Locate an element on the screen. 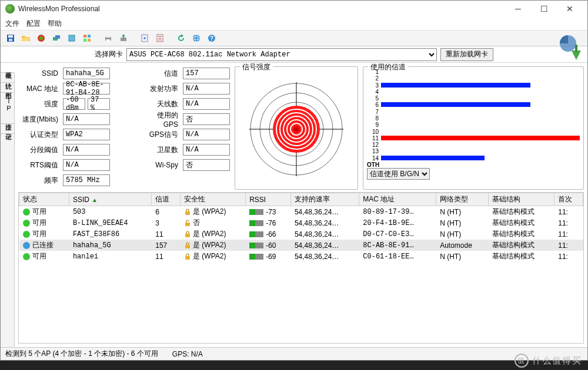 This screenshot has width=588, height=370. tab-log: 记录 is located at coordinates (7, 129).